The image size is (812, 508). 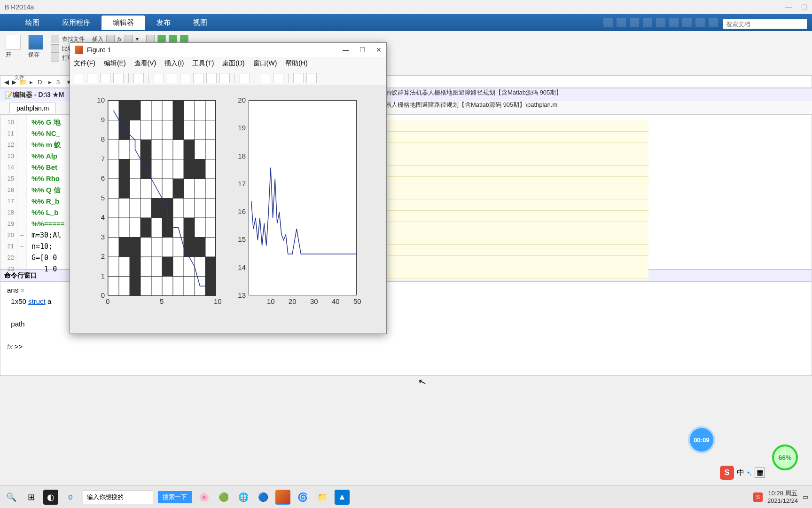 I want to click on new-fig-icon, so click(x=79, y=78).